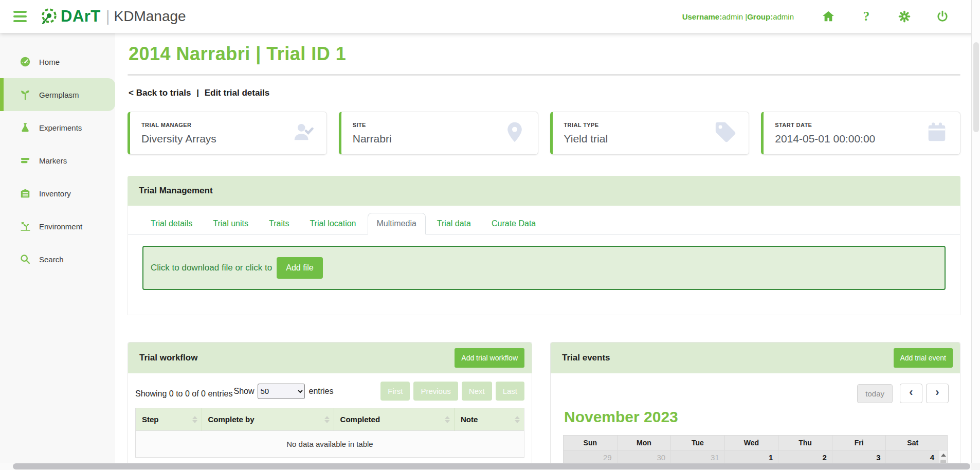 Image resolution: width=980 pixels, height=470 pixels. Describe the element at coordinates (866, 16) in the screenshot. I see `help-icon: ?` at that location.